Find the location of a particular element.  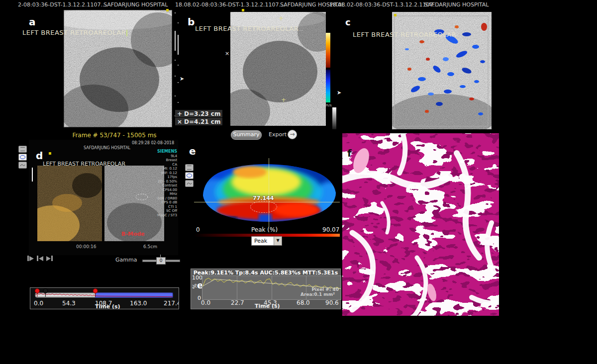

grayscale-bar is located at coordinates (334, 118).